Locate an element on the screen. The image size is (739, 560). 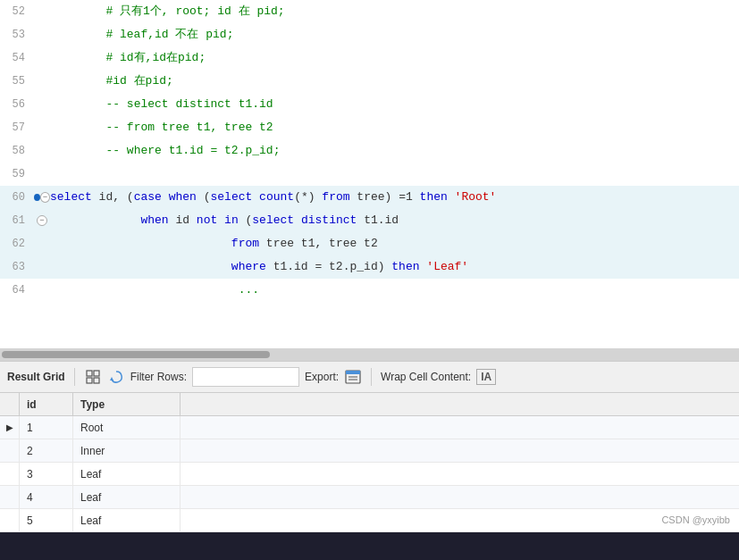
line-number: 57 is located at coordinates (17, 128).